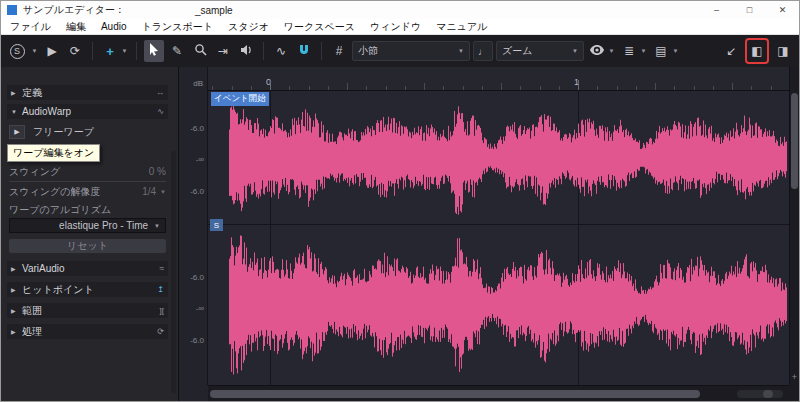 The height and width of the screenshot is (402, 800). Describe the element at coordinates (75, 51) in the screenshot. I see `loop-icon: ⟳` at that location.